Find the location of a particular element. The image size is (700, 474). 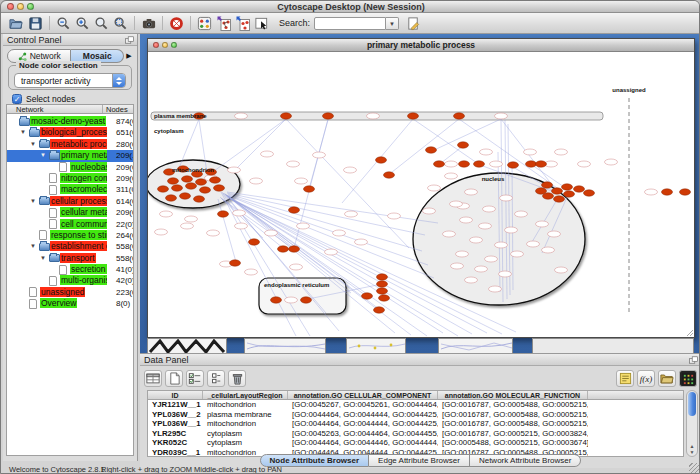

resize-grip is located at coordinates (694, 468).